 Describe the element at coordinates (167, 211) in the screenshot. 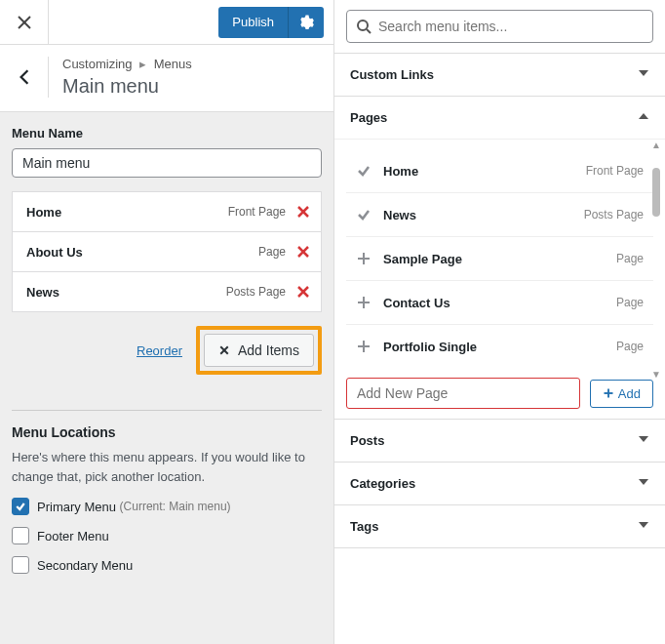

I see `menu-item: Home Front Page` at that location.